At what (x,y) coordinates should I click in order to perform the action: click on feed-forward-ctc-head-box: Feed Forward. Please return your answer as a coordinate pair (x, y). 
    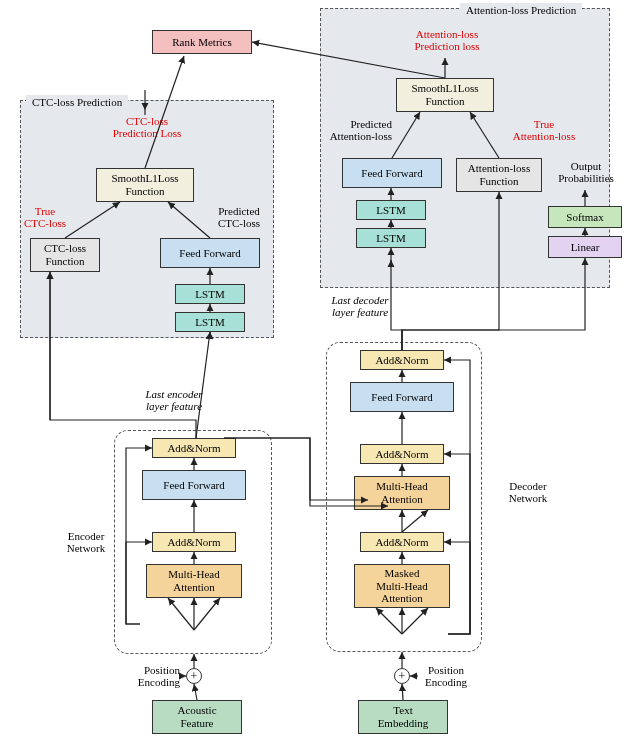
    Looking at the image, I should click on (210, 253).